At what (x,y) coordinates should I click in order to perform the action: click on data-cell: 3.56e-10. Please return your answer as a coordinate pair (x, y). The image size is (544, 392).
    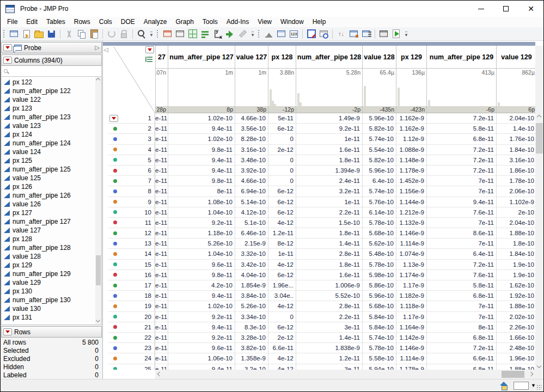
    Looking at the image, I should click on (252, 128).